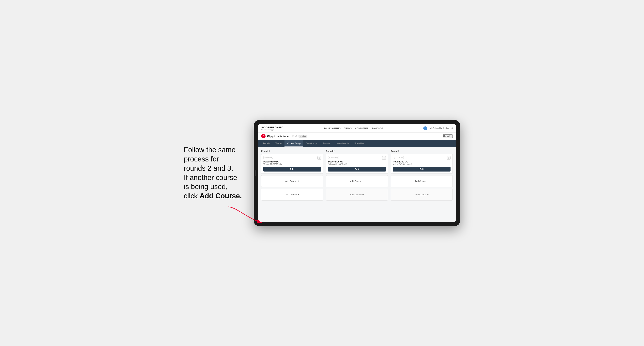 The image size is (644, 346). I want to click on round-2-card-header: (Course A) ○, so click(357, 158).